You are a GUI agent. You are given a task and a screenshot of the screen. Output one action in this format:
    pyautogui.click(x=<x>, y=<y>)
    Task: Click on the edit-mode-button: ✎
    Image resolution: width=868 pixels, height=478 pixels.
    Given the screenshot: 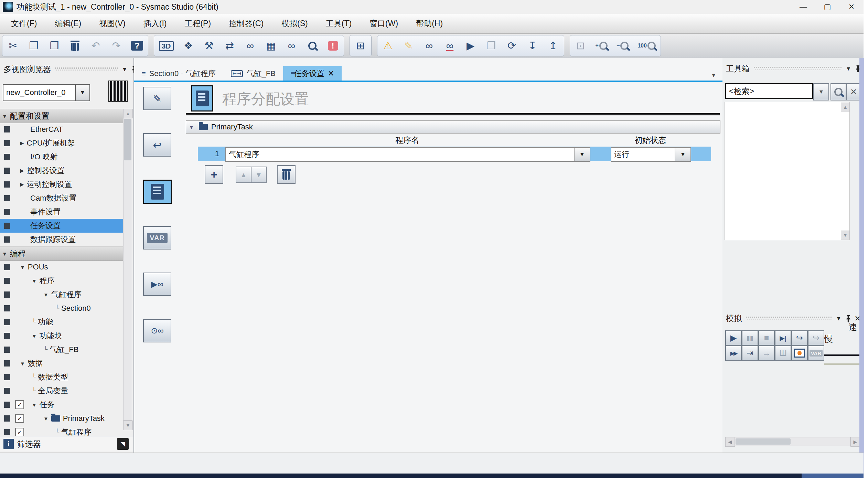 What is the action you would take?
    pyautogui.click(x=157, y=98)
    